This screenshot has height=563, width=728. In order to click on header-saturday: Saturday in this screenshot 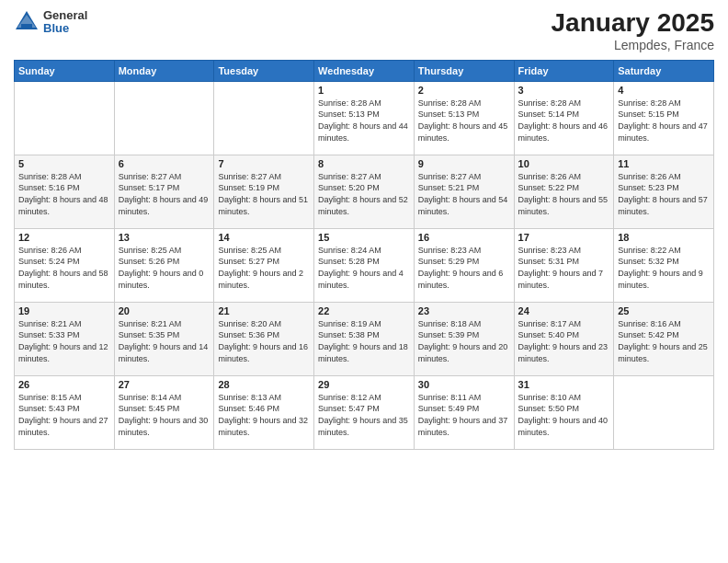, I will do `click(664, 70)`.